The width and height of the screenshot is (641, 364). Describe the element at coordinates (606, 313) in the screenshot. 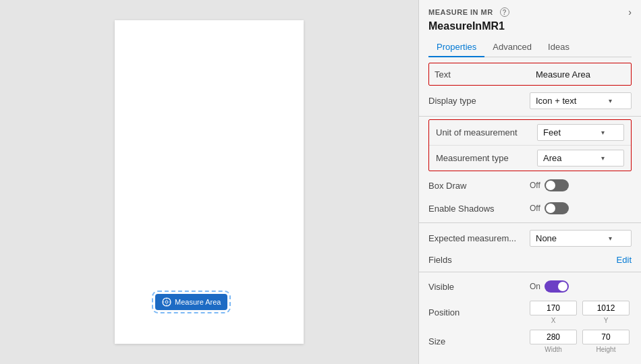

I see `position-y-field: Y` at that location.